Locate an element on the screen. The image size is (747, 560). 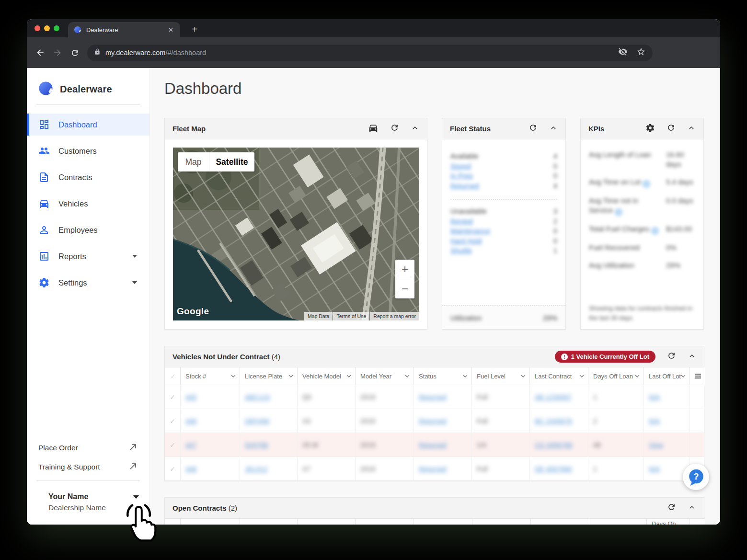
status-link: Returned is located at coordinates (465, 186).